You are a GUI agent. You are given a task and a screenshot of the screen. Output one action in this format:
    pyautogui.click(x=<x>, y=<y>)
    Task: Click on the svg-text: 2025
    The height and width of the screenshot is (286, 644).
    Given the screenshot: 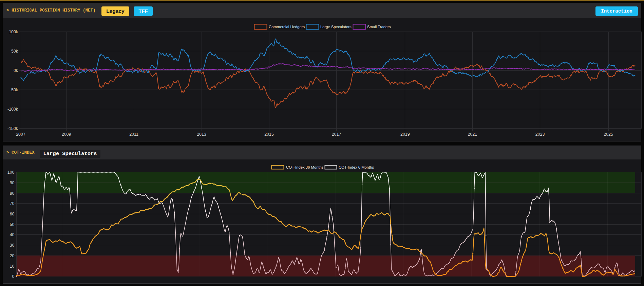 What is the action you would take?
    pyautogui.click(x=608, y=134)
    